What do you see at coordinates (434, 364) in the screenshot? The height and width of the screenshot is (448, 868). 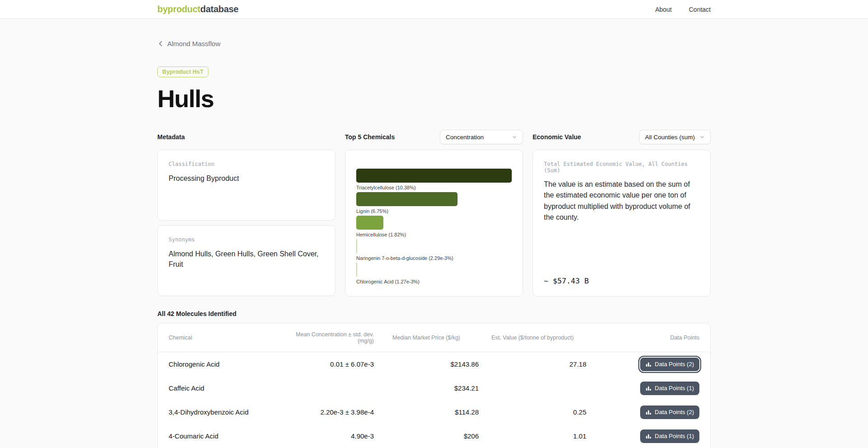 I see `table-row: Chlorogenic Acid 0.01 ± 6.07e-3 $2143.86…` at bounding box center [434, 364].